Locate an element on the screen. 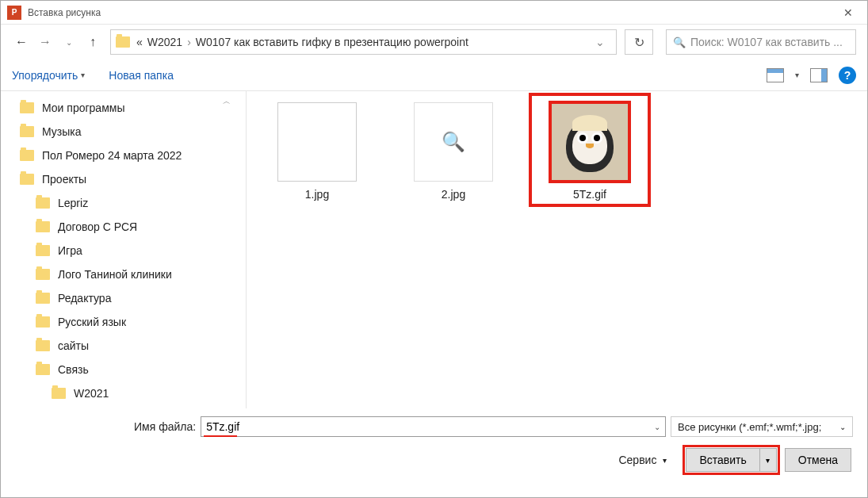 Image resolution: width=868 pixels, height=498 pixels. file-name: 5Tz.gif is located at coordinates (590, 194).